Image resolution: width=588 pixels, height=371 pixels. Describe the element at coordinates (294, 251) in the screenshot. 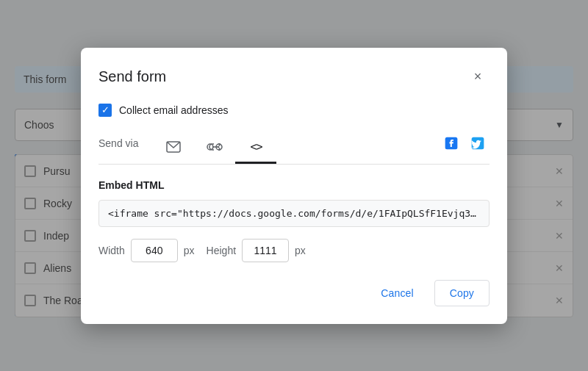

I see `dimensions-row: Width px Height px` at that location.